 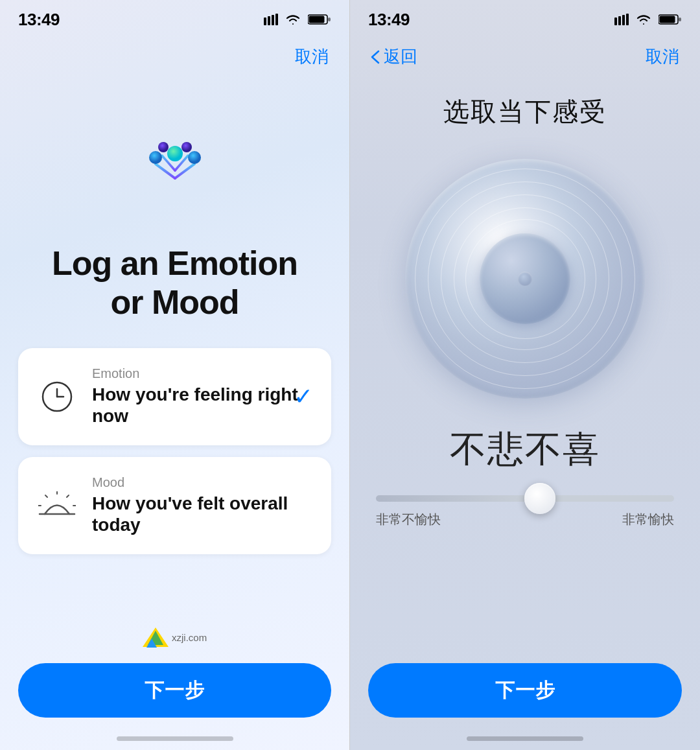 What do you see at coordinates (662, 57) in the screenshot?
I see `cancel-button-right: 取消` at bounding box center [662, 57].